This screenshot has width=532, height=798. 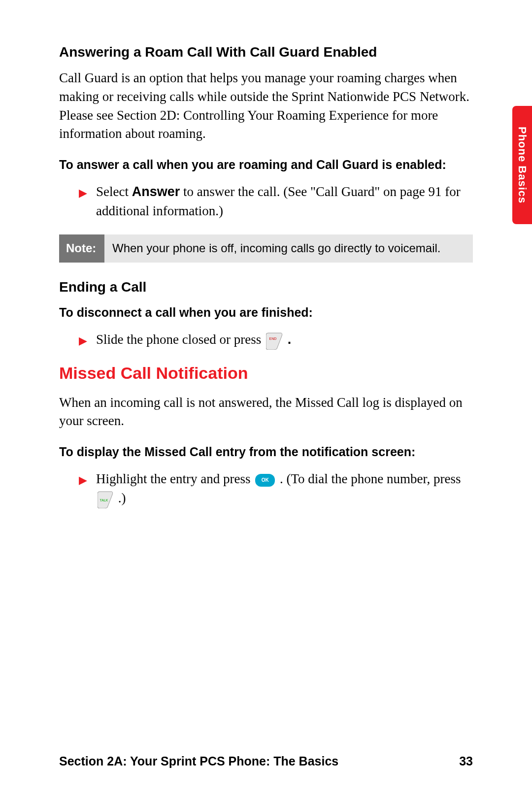 What do you see at coordinates (180, 339) in the screenshot?
I see `bullet-end-before: Slide the phone closed or press` at bounding box center [180, 339].